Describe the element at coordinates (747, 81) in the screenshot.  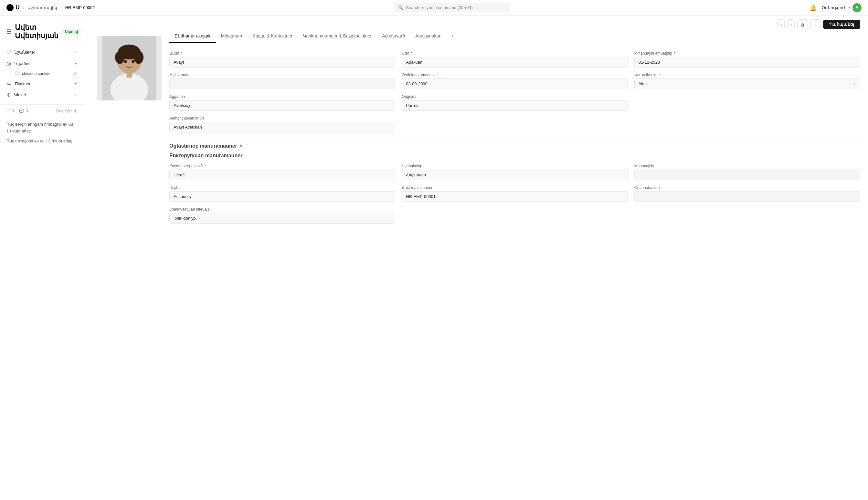
I see `form-group-status: Կarгacihnakр * Aktiv Anaktiv` at that location.